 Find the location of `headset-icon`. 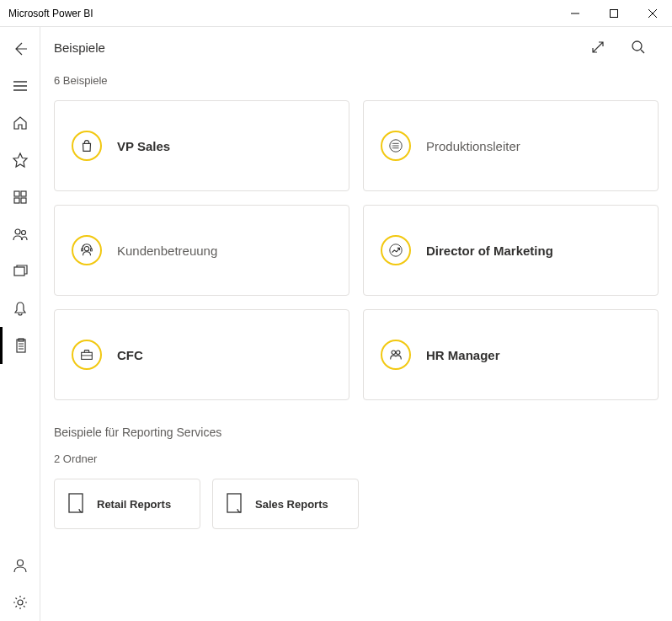

headset-icon is located at coordinates (87, 250).